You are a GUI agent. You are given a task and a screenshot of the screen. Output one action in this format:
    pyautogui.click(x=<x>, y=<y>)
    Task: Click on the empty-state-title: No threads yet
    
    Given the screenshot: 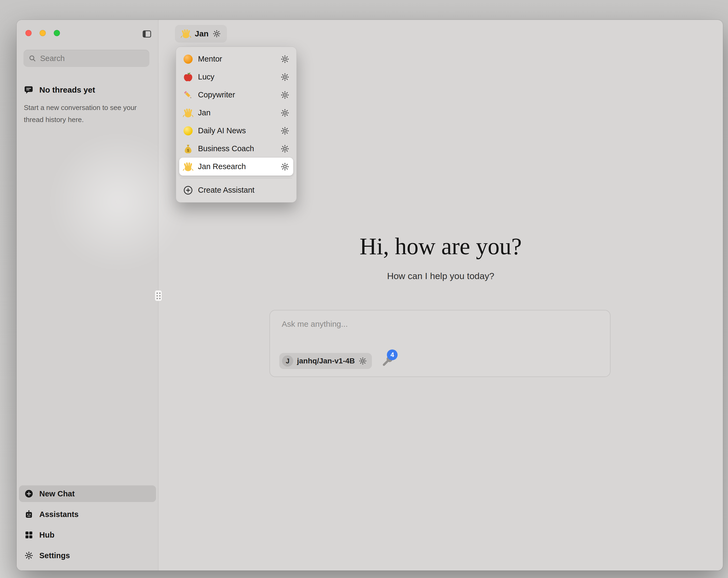 What is the action you would take?
    pyautogui.click(x=67, y=90)
    